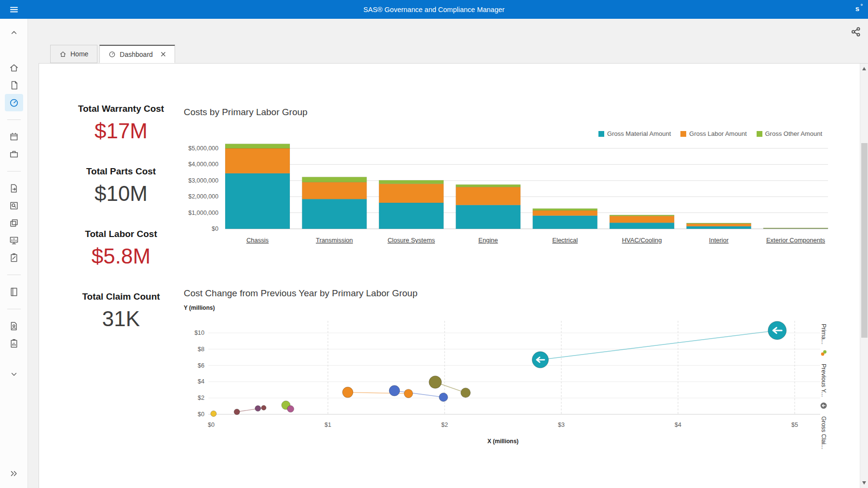 The width and height of the screenshot is (868, 488). Describe the element at coordinates (434, 10) in the screenshot. I see `app-title: SAS® Governance and Compliance Manager` at that location.